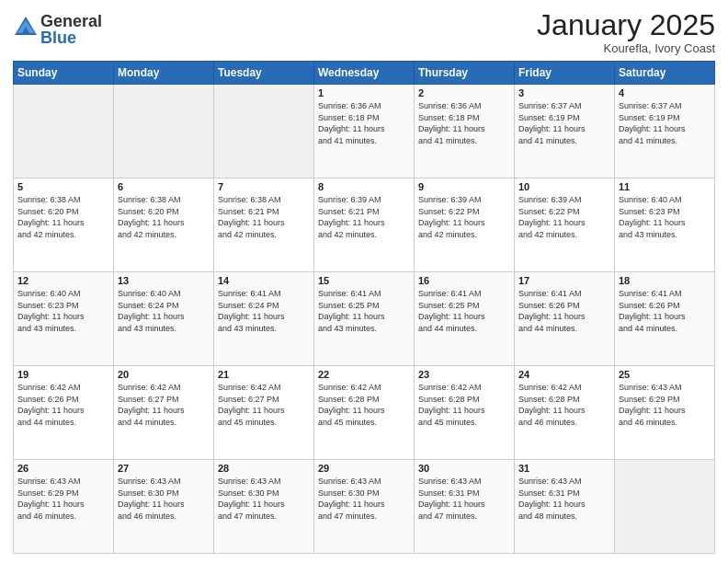  Describe the element at coordinates (364, 217) in the screenshot. I see `day-info: Sunrise: 6:39 AM Sunset: 6:21 PM Dayligh…` at that location.